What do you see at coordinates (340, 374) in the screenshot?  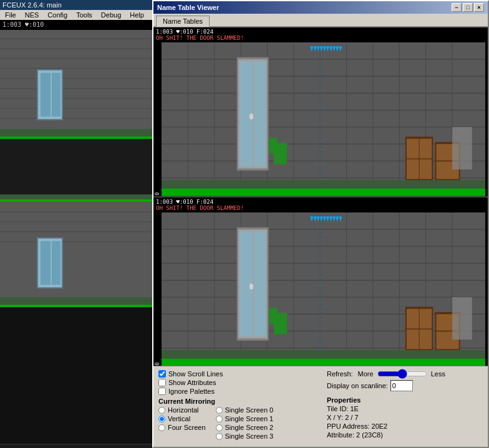 I see `refresh-label: Refresh:` at bounding box center [340, 374].